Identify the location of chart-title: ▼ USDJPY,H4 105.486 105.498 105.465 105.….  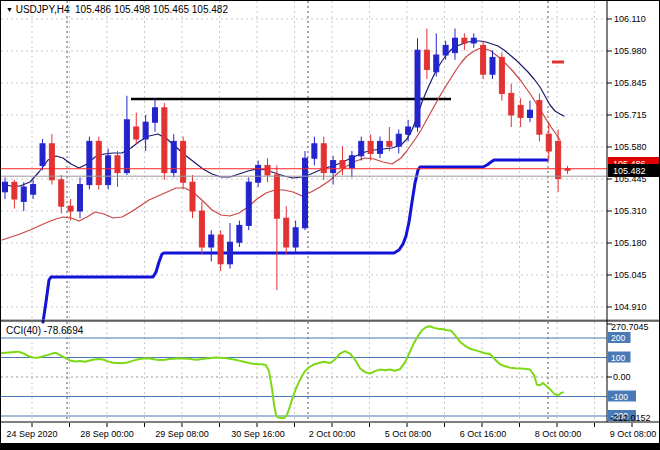
(117, 10).